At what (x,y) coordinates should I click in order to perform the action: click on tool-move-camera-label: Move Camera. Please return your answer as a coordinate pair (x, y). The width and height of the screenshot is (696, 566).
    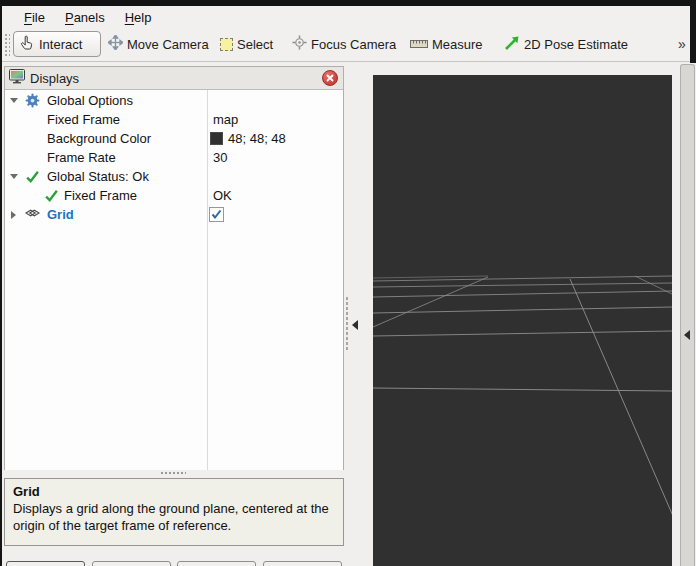
    Looking at the image, I should click on (168, 44).